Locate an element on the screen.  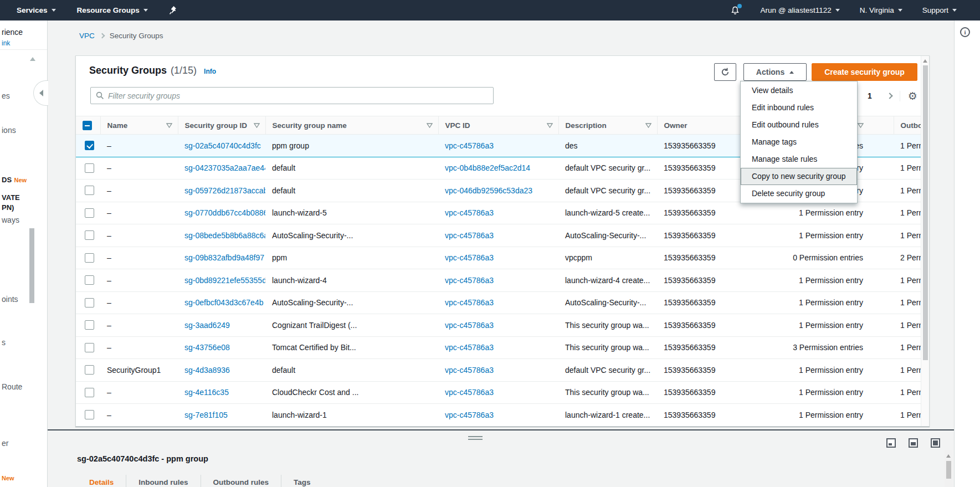
column-header-sg-name: Security group name is located at coordinates (352, 125).